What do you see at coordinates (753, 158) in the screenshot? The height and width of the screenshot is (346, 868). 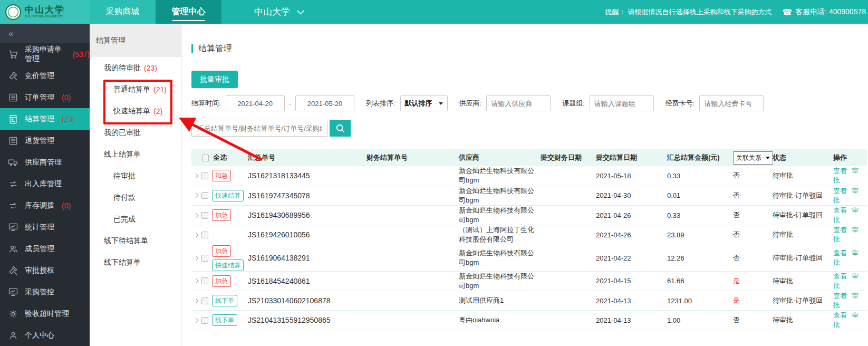 I see `relation-filter-select: 关联关系` at bounding box center [753, 158].